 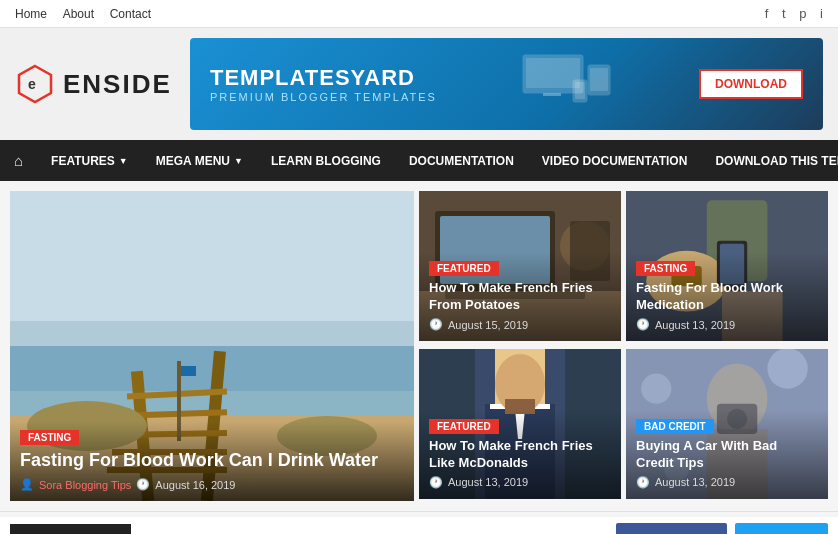 What do you see at coordinates (822, 14) in the screenshot?
I see `social-instagram-icon: i` at bounding box center [822, 14].